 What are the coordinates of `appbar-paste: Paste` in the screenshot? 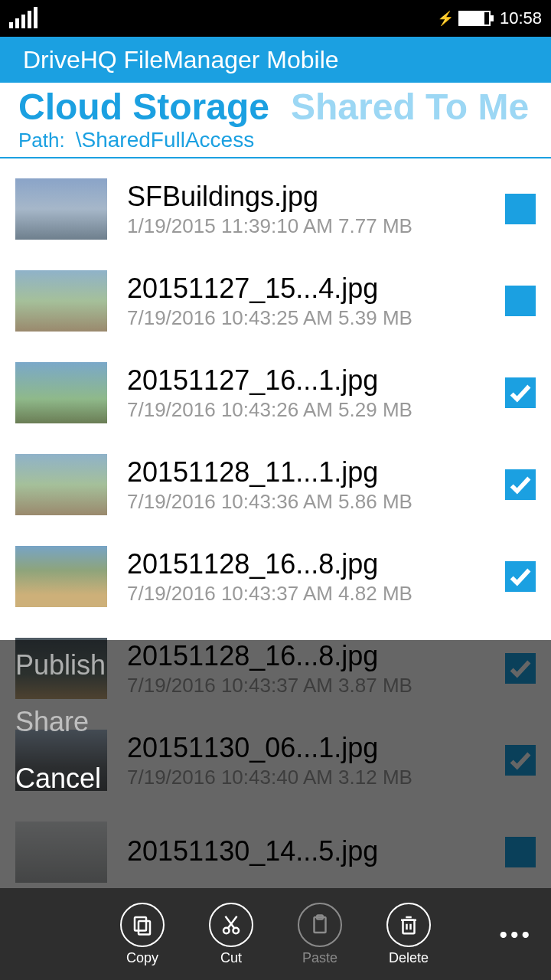 It's located at (320, 934).